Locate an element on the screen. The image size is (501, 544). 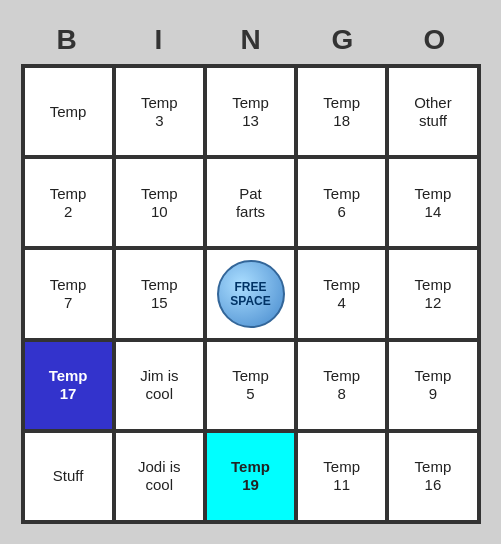
bingo-cell: Temp 13 is located at coordinates (250, 112).